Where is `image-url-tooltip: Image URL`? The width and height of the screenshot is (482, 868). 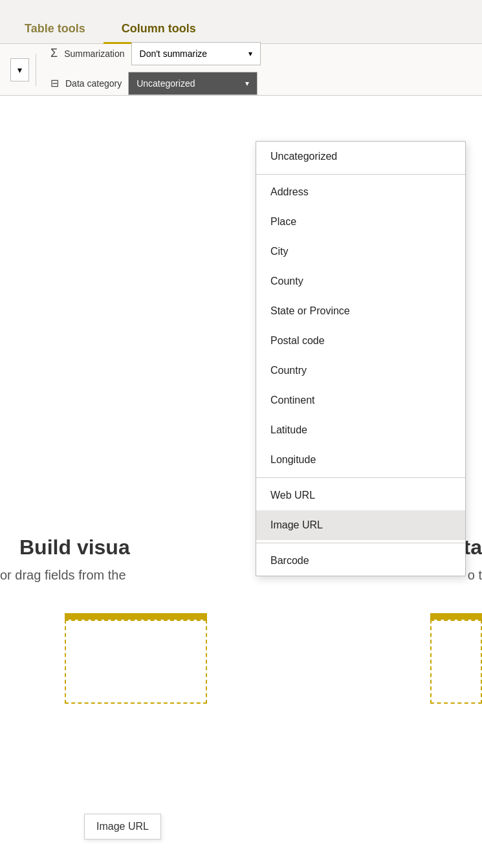 image-url-tooltip: Image URL is located at coordinates (123, 827).